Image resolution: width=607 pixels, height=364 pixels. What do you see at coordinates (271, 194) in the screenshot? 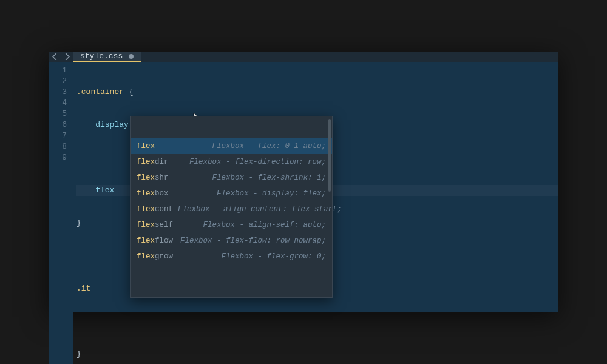
I see `autocomplete-desc: Flexbox - display: flex;` at bounding box center [271, 194].